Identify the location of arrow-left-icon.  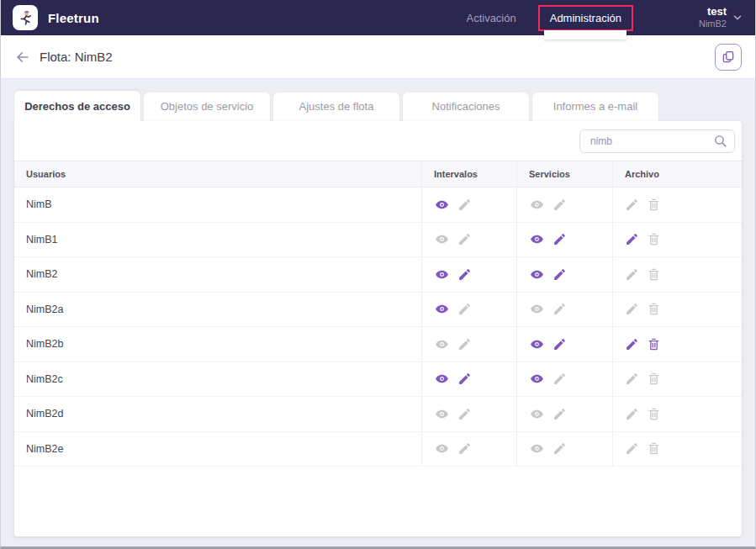
(23, 57).